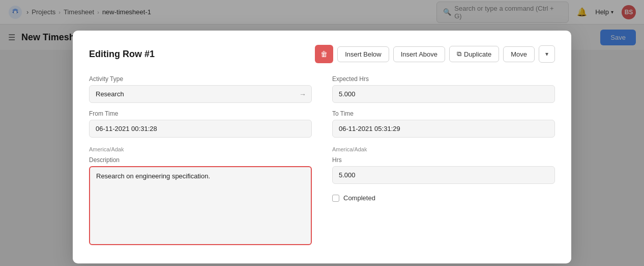  What do you see at coordinates (336, 198) in the screenshot?
I see `completed-checkbox` at bounding box center [336, 198].